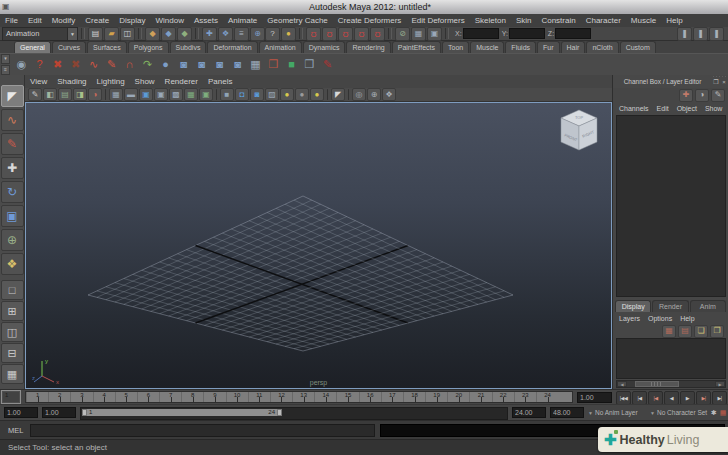  Describe the element at coordinates (227, 94) in the screenshot. I see `shaded-mode-icon: ■` at that location.